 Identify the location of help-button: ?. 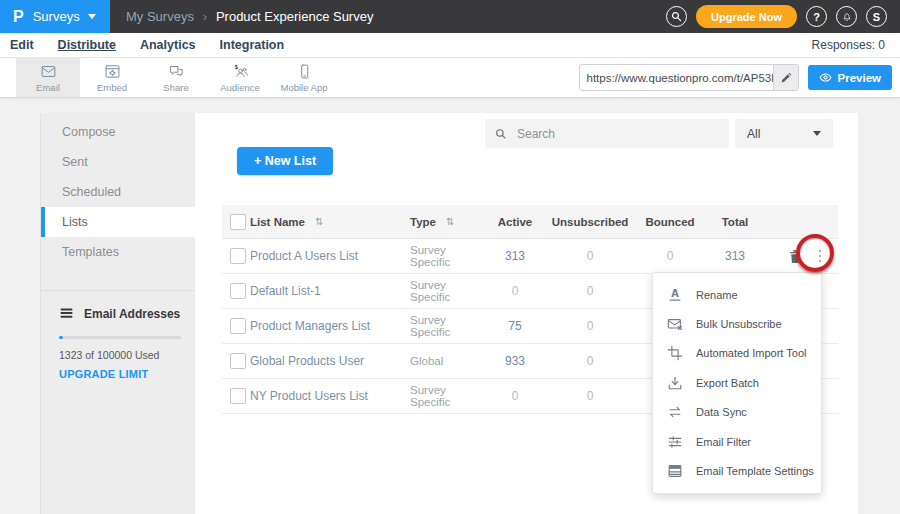
(816, 16).